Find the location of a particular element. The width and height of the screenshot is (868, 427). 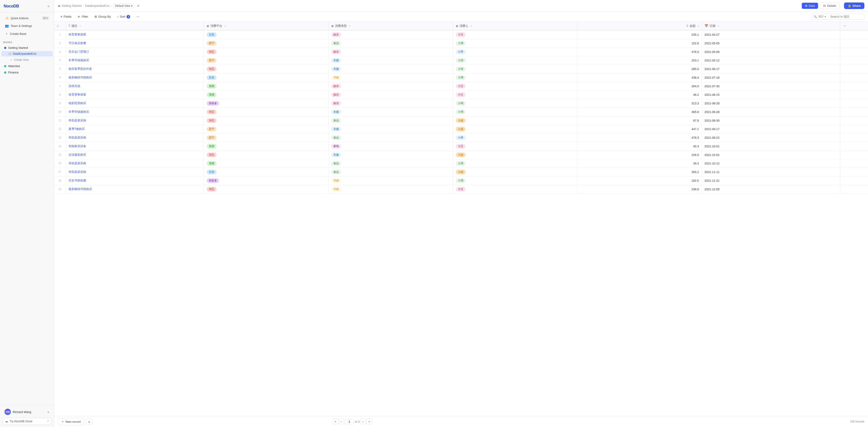

row-amount-cell: 39.3 is located at coordinates (640, 163).